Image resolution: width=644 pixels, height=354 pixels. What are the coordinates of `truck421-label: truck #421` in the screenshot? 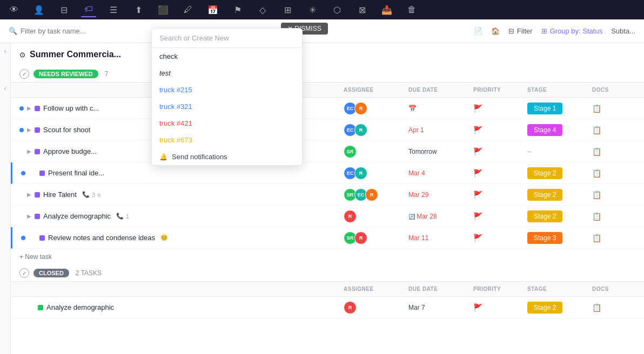 It's located at (176, 123).